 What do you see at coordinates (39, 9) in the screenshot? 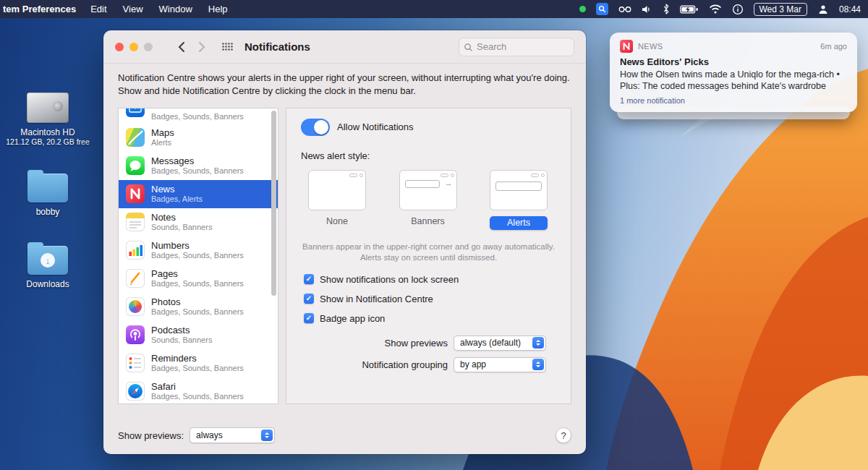
I see `menu-app-name: tem Preferences` at bounding box center [39, 9].